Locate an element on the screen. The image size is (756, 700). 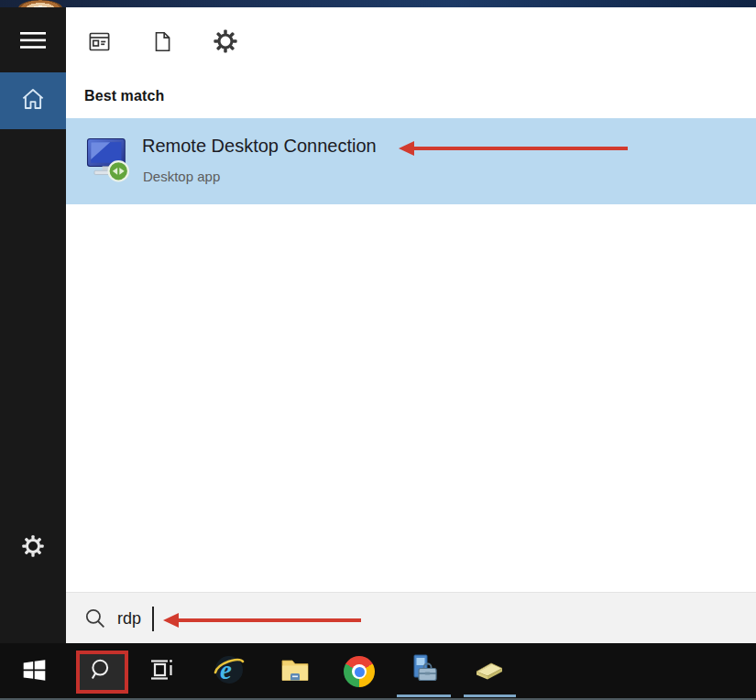
search-annotation-arrow-head is located at coordinates (170, 620).